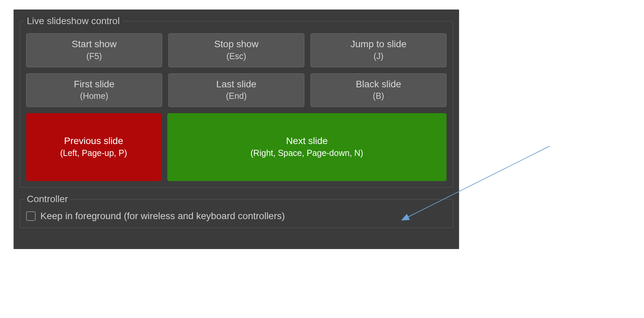 Image resolution: width=644 pixels, height=318 pixels. What do you see at coordinates (379, 90) in the screenshot?
I see `black-slide-button: Black slide (B)` at bounding box center [379, 90].